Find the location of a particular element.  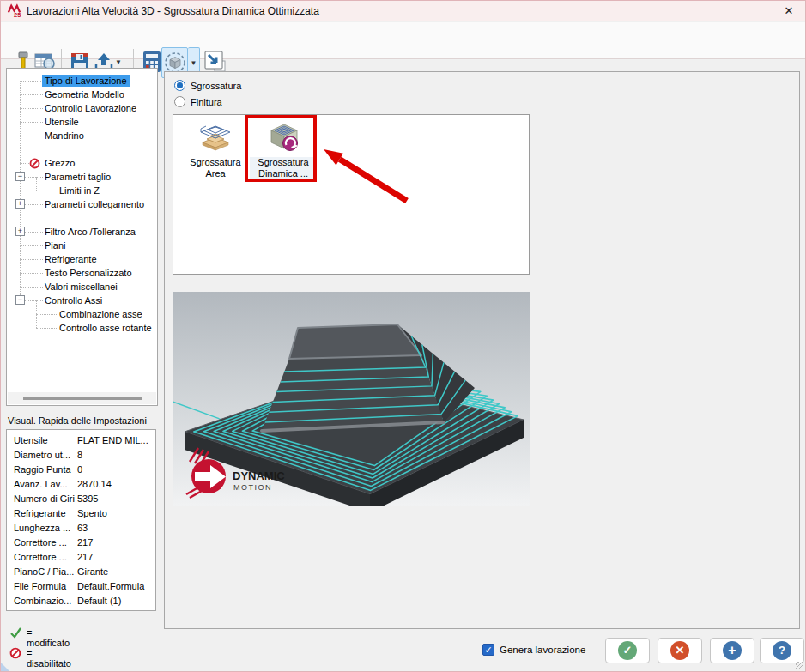

setting-row: Numero di Giri5395 is located at coordinates (81, 499).